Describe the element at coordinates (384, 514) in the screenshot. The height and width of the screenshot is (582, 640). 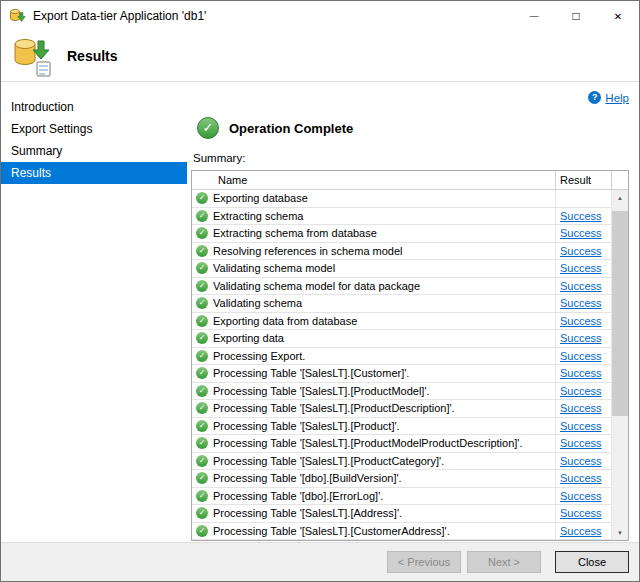
I see `row-name: Processing Table '[SalesLT].[Address]'.` at that location.